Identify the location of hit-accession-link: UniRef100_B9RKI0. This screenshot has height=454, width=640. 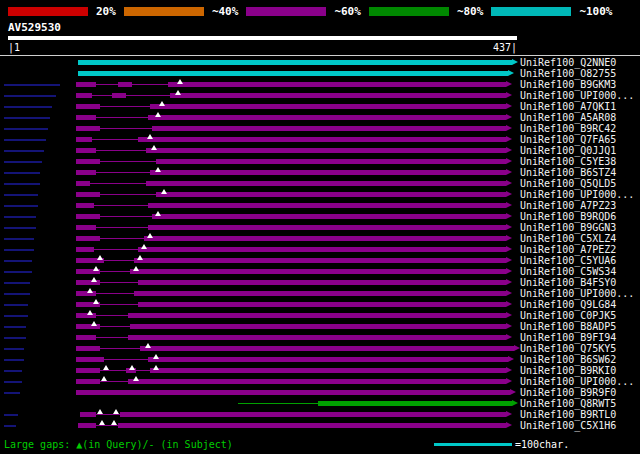
(568, 370).